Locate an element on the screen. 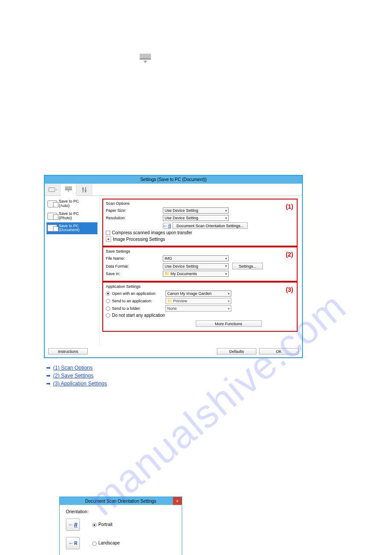  paper-size-select: Use Device Setting▾ is located at coordinates (196, 210).